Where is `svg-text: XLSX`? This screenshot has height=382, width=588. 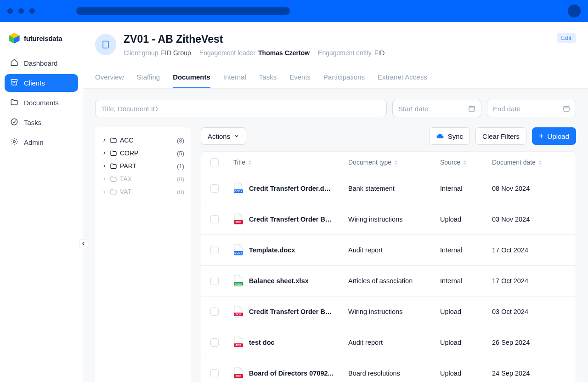
svg-text: XLSX is located at coordinates (238, 284).